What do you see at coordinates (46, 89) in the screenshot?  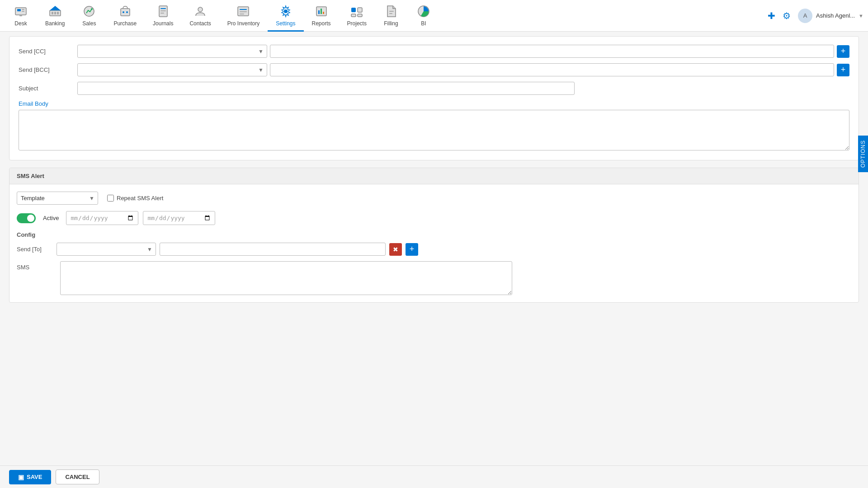 I see `subject-label: Subject` at bounding box center [46, 89].